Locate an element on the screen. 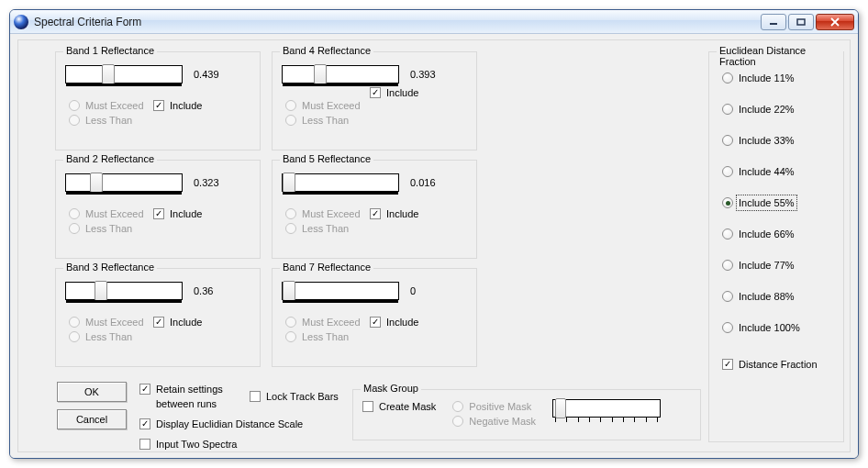 The height and width of the screenshot is (468, 868). input-two-spectra-checkbox: Input Two Spectra is located at coordinates (239, 444).